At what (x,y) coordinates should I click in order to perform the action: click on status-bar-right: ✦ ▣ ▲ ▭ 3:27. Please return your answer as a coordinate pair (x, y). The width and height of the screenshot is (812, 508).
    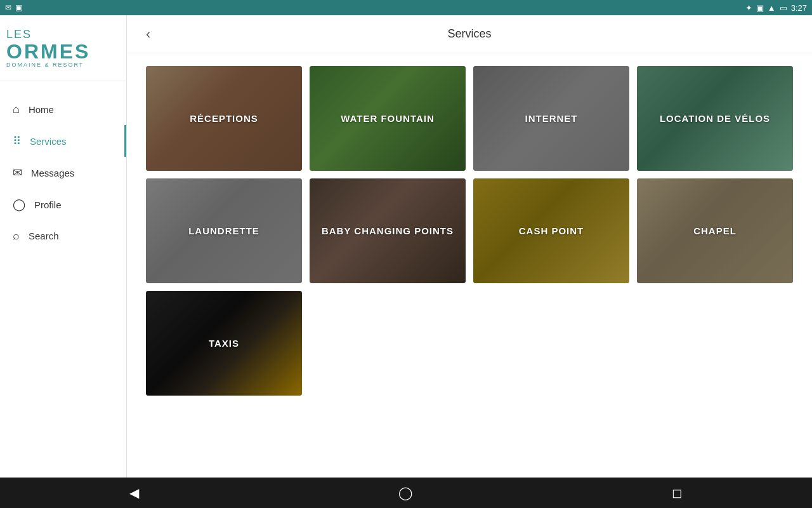
    Looking at the image, I should click on (776, 8).